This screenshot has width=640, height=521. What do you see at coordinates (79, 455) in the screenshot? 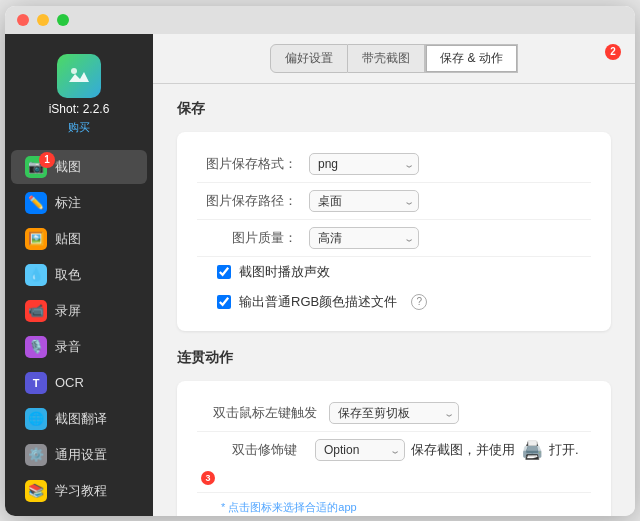
I see `sidebar-item-general: ⚙️ 通用设置` at bounding box center [79, 455].